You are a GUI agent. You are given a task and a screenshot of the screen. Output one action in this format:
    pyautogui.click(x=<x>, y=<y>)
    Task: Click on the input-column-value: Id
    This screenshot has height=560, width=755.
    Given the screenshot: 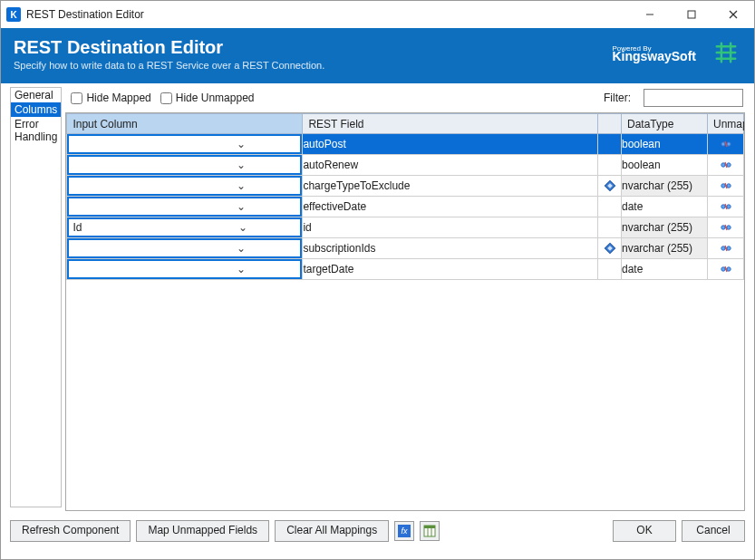 What is the action you would take?
    pyautogui.click(x=127, y=227)
    